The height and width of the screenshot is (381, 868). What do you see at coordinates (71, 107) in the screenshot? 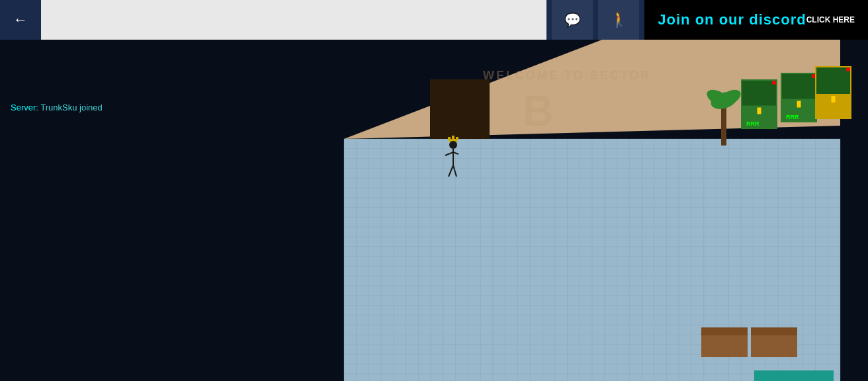
I see `server-message-text: TrunkSku joined` at bounding box center [71, 107].